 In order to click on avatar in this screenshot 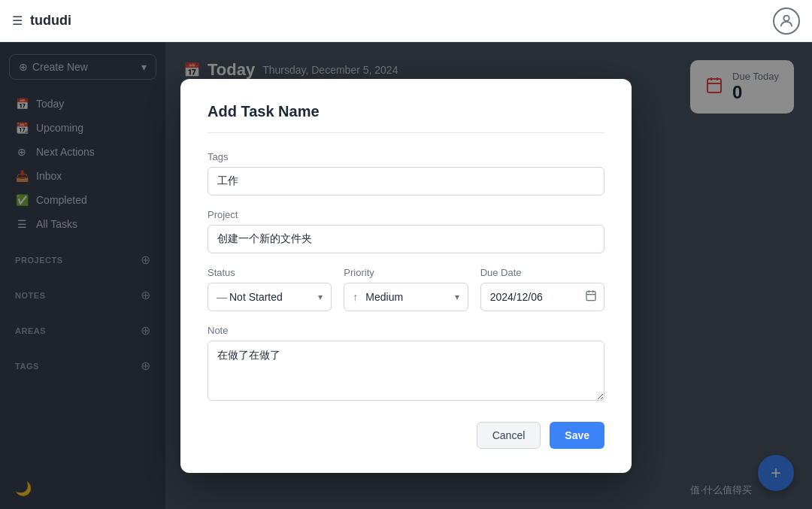, I will do `click(786, 21)`.